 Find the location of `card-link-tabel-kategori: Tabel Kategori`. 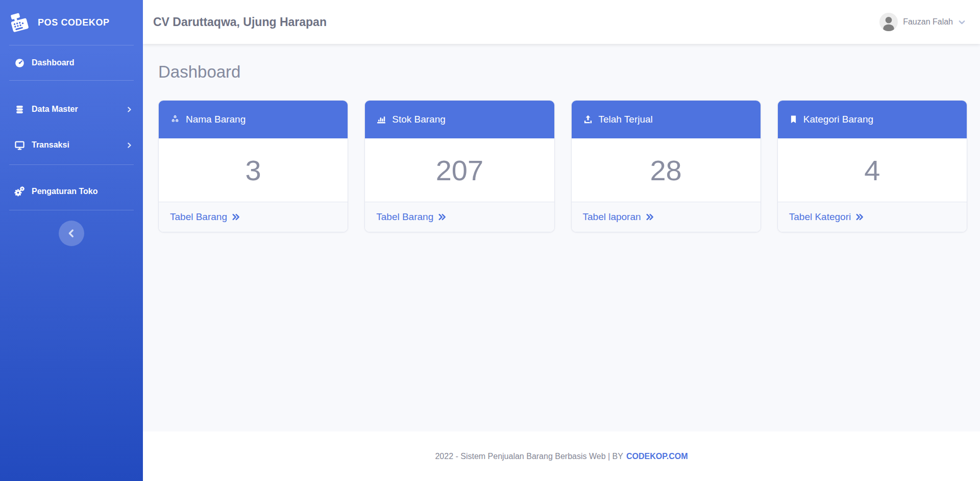

card-link-tabel-kategori: Tabel Kategori is located at coordinates (827, 217).